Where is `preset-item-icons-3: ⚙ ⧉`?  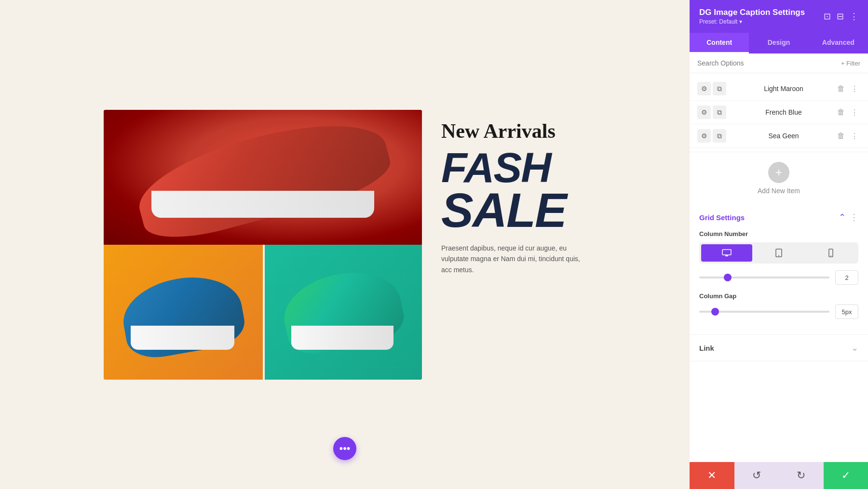 preset-item-icons-3: ⚙ ⧉ is located at coordinates (712, 136).